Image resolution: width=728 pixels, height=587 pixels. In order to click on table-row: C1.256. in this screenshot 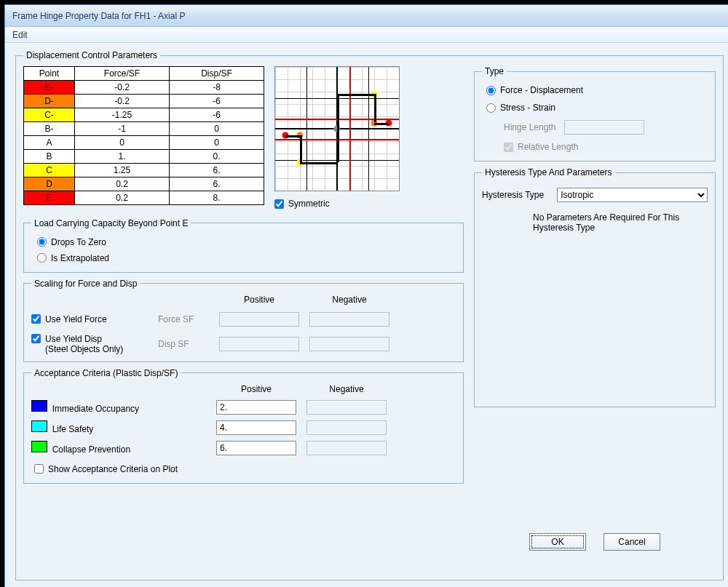, I will do `click(144, 170)`.